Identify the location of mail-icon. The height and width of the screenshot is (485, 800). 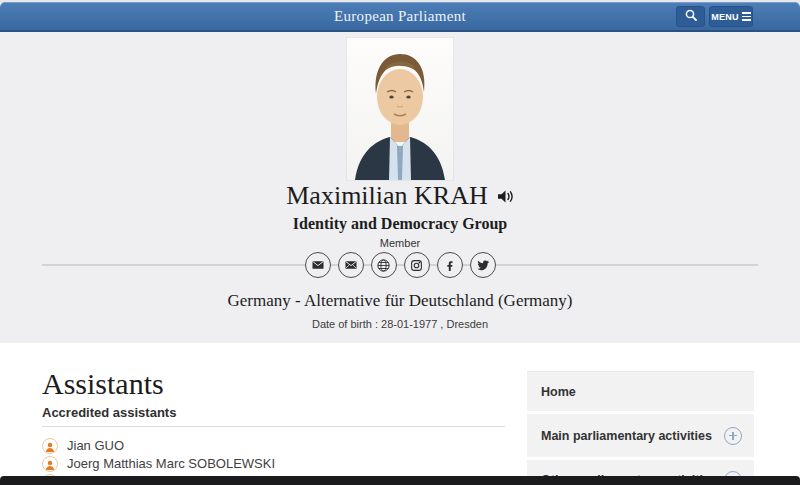
(351, 265).